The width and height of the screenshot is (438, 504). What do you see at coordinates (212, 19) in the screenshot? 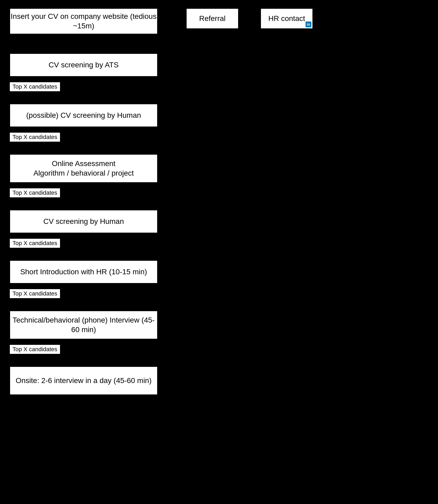
I see `referral-box: Referral` at bounding box center [212, 19].